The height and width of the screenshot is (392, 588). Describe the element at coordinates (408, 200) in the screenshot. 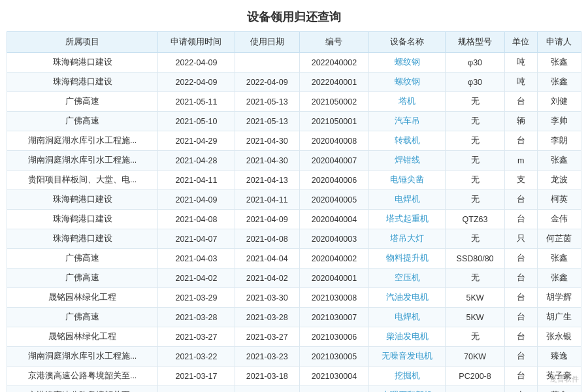

I see `table-cell-7-4: 电焊机` at that location.